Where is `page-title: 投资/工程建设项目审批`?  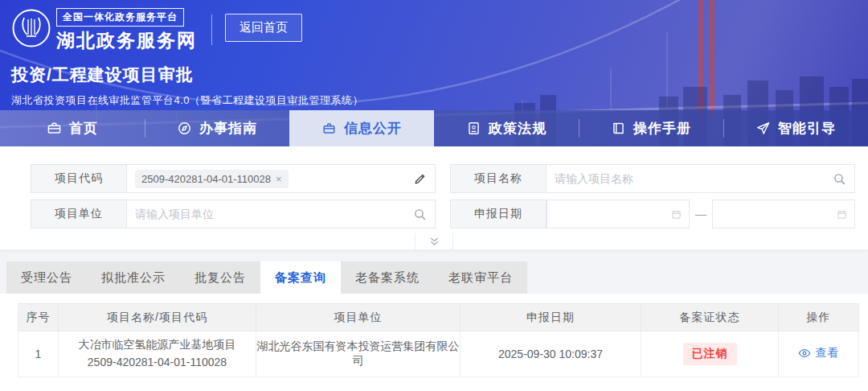
page-title: 投资/工程建设项目审批 is located at coordinates (440, 75).